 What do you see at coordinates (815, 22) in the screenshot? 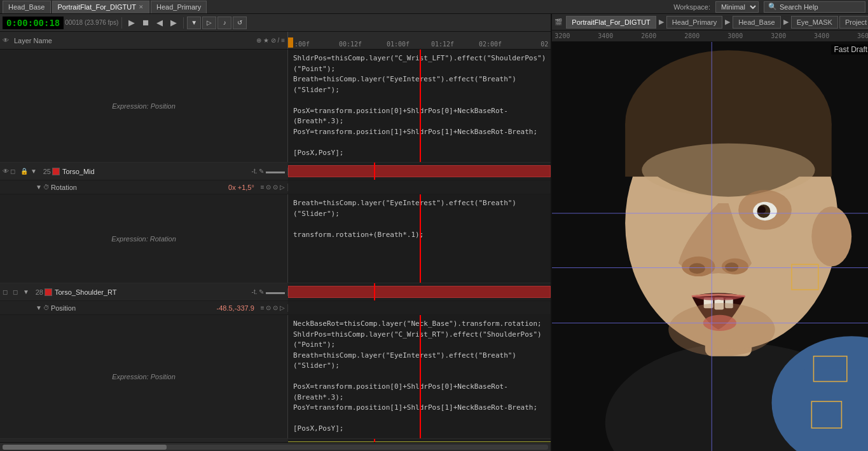
I see `comp-tab-eye-mask-label: Eye_MASK` at bounding box center [815, 22].